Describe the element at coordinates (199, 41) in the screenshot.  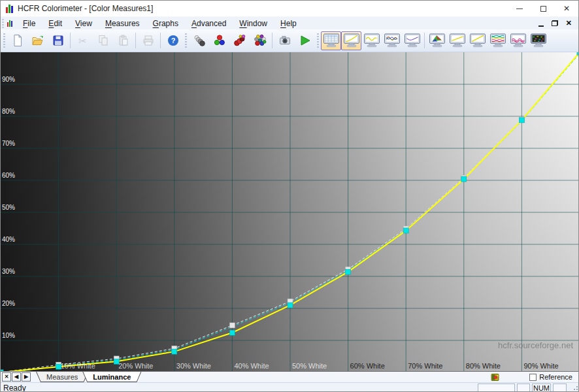
I see `grayscale-measure-button` at that location.